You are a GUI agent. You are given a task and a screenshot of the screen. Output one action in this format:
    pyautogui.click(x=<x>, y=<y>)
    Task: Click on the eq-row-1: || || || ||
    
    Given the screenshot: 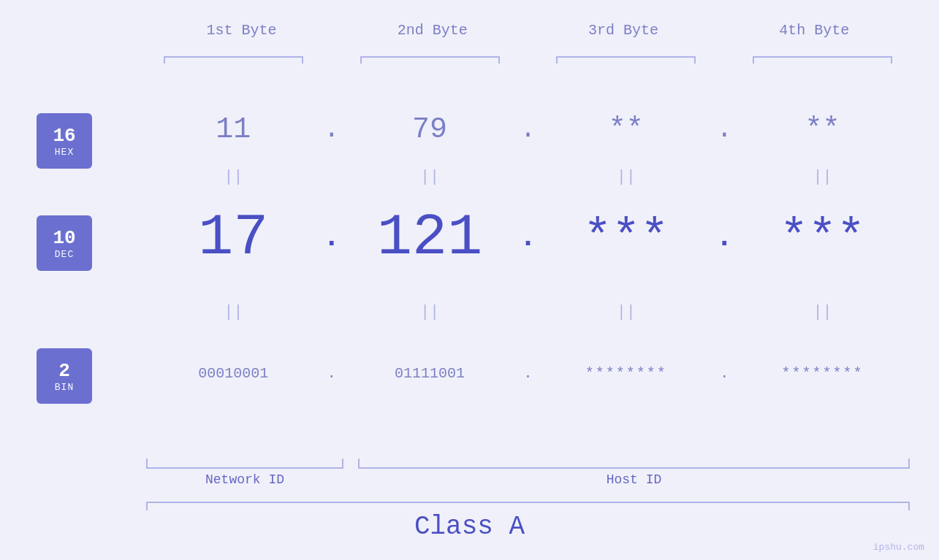 What is the action you would take?
    pyautogui.click(x=528, y=177)
    